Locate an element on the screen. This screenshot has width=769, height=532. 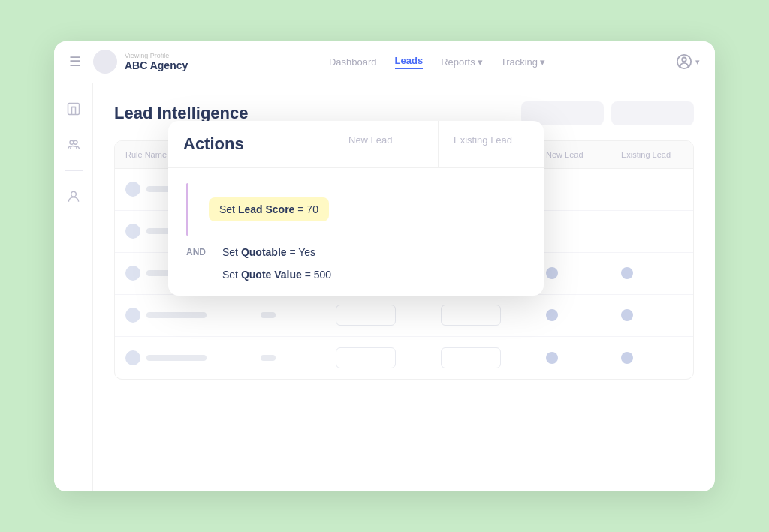
brand-name: ABC Agency is located at coordinates (156, 65).